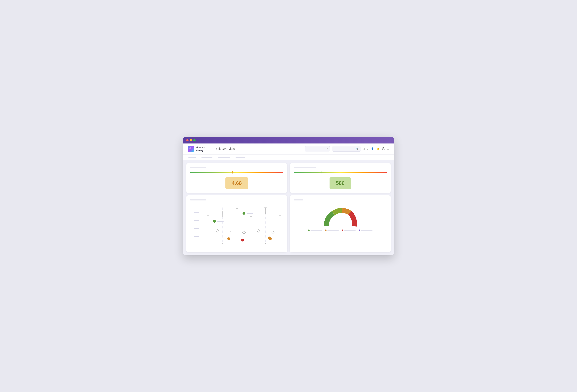  I want to click on logo-icon, so click(191, 149).